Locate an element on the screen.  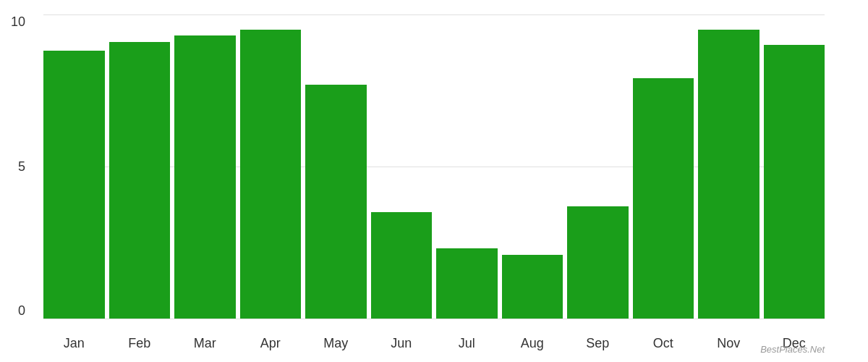
bar-dec is located at coordinates (794, 182).